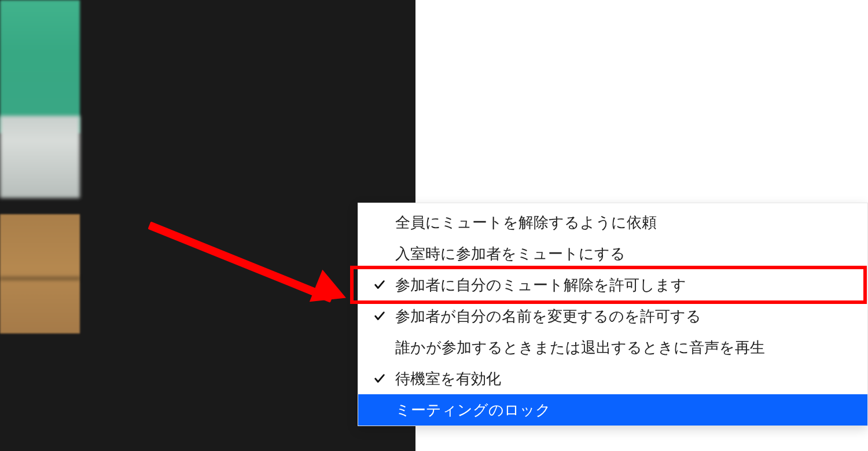  Describe the element at coordinates (40, 67) in the screenshot. I see `video-background-green` at that location.